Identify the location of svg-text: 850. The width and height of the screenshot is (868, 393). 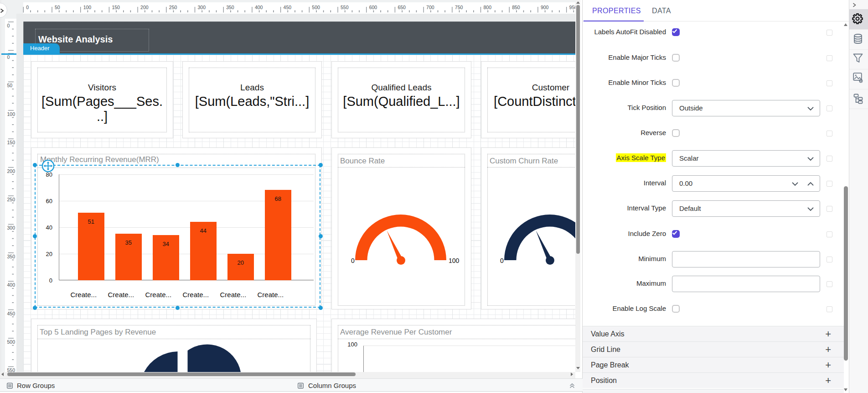
(516, 7).